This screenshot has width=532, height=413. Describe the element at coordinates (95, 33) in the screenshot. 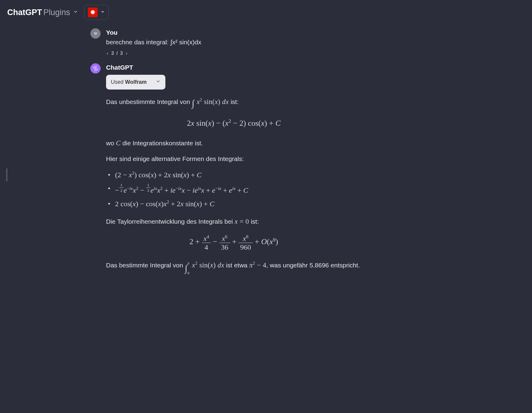

I see `user-avatar: SI` at that location.